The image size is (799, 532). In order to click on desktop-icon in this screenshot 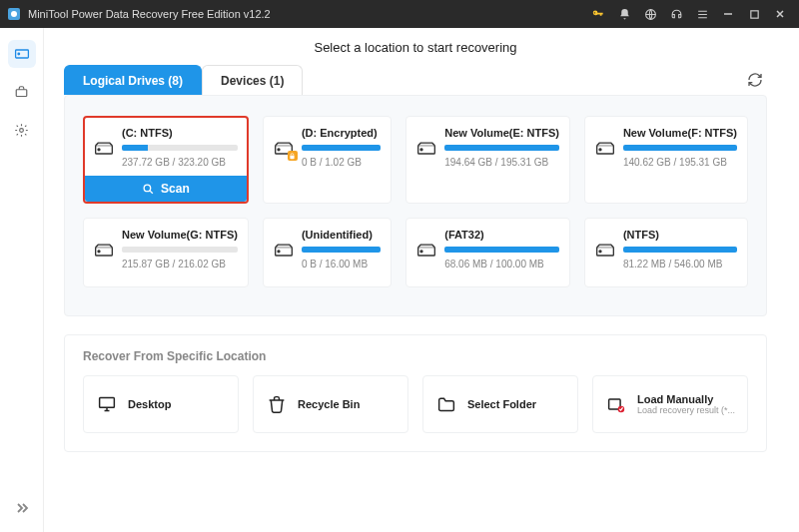, I will do `click(107, 404)`.